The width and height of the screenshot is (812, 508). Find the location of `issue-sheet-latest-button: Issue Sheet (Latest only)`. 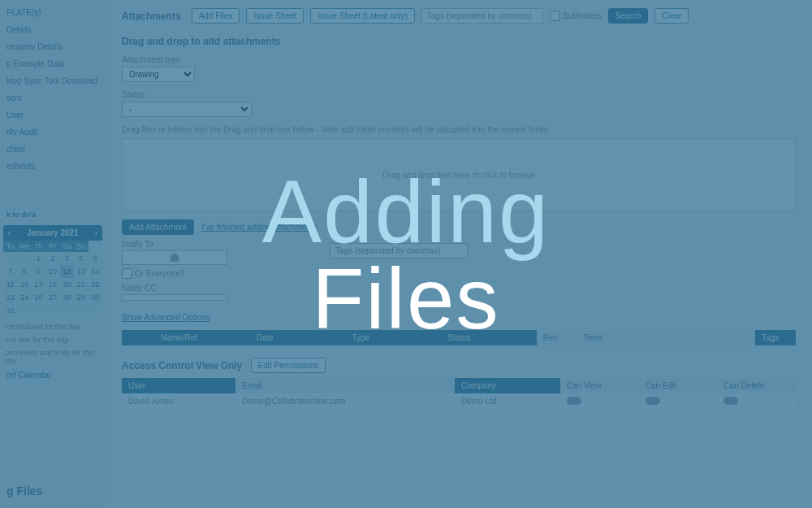

issue-sheet-latest-button: Issue Sheet (Latest only) is located at coordinates (362, 16).